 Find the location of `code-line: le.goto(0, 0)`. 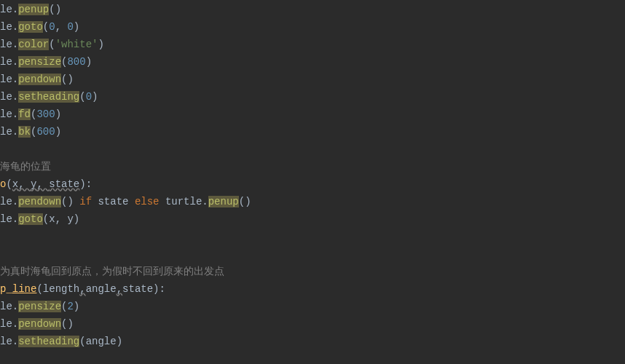

code-line: le.goto(0, 0) is located at coordinates (312, 27).